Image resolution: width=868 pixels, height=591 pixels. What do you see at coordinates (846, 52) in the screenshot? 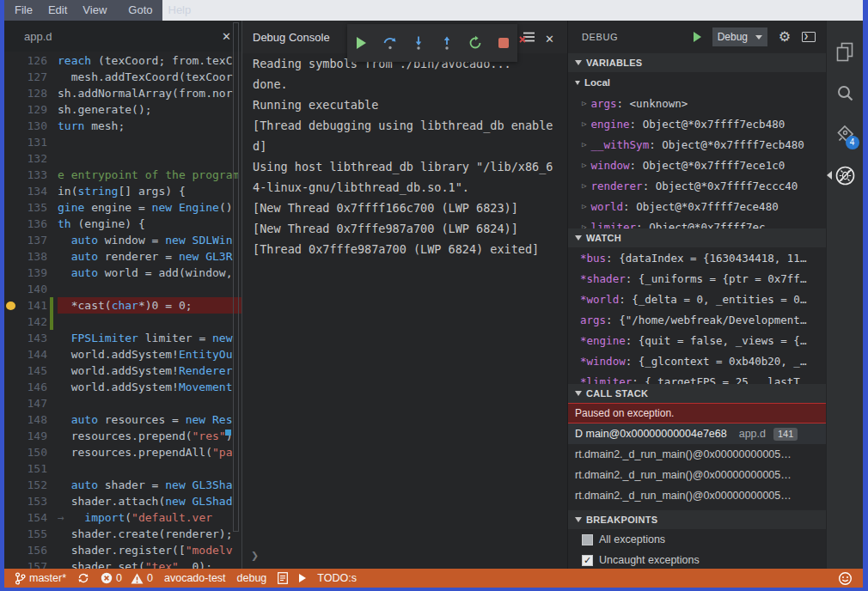
I see `activity-explorer` at bounding box center [846, 52].